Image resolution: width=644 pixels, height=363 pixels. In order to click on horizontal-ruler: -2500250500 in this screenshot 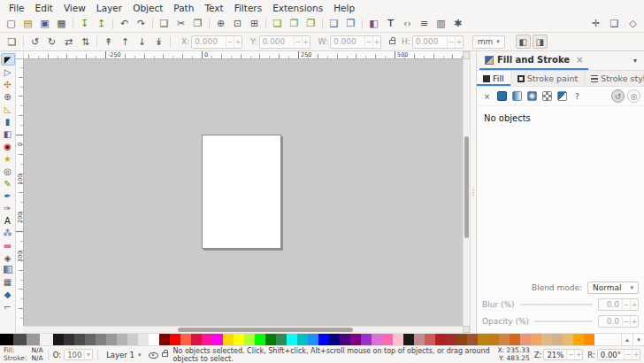, I will do `click(243, 55)`.